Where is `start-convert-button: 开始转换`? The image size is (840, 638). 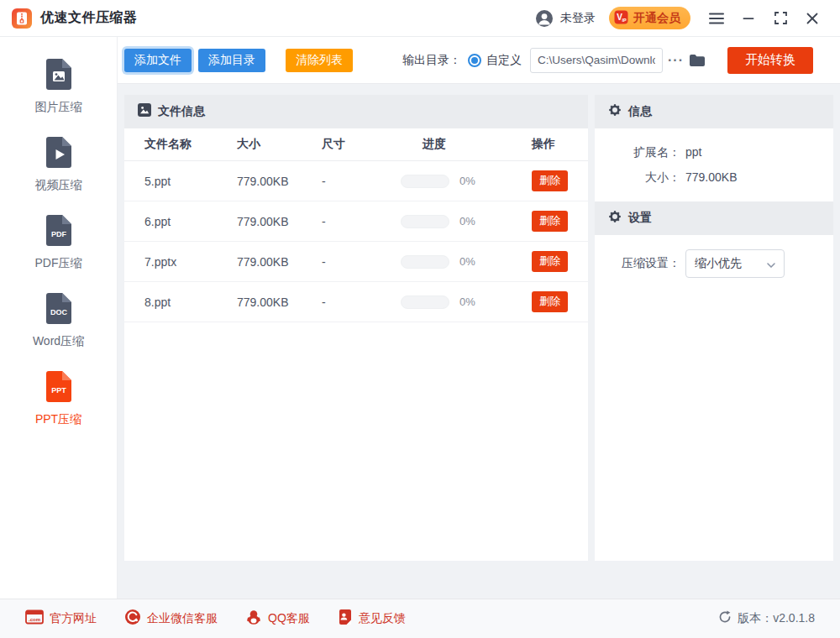 start-convert-button: 开始转换 is located at coordinates (770, 60).